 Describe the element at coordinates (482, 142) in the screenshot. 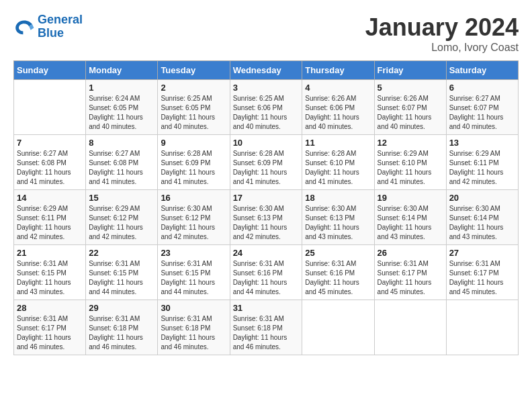

I see `day-number: 13` at that location.